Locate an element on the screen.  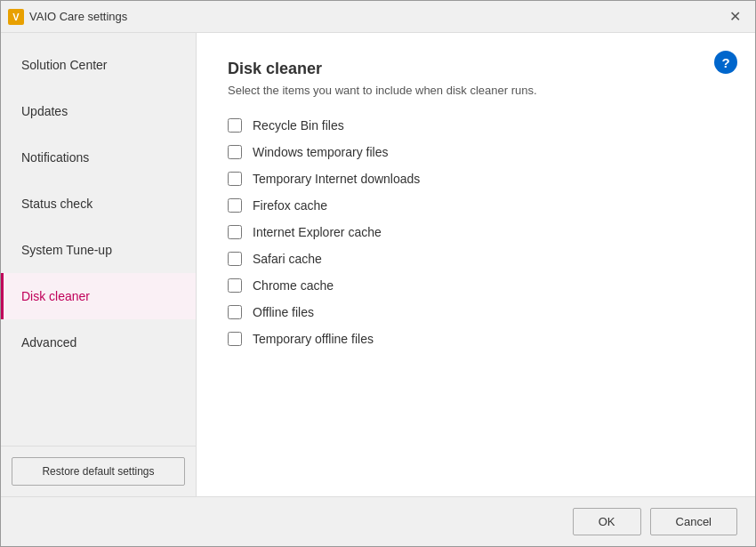
window-title: VAIO Care settings is located at coordinates (375, 16).